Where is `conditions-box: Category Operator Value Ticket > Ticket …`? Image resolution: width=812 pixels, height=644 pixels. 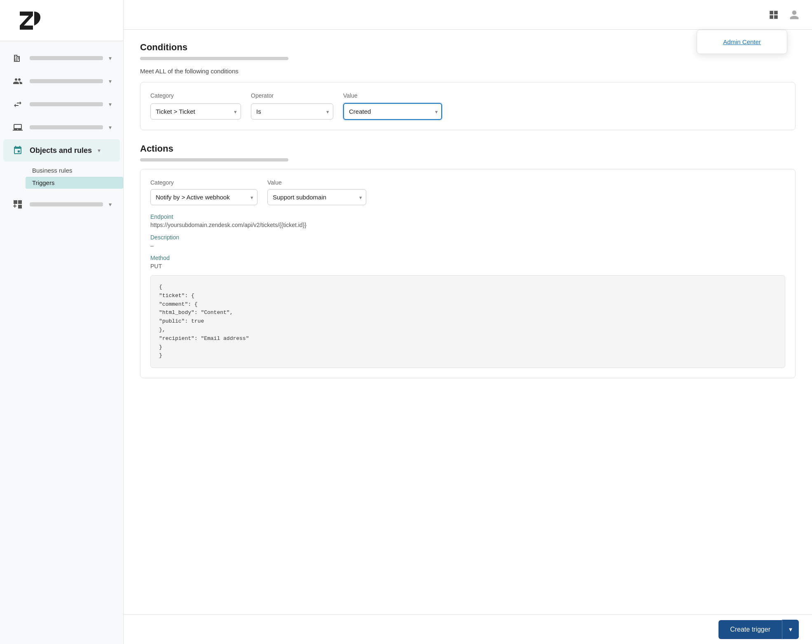 conditions-box: Category Operator Value Ticket > Ticket … is located at coordinates (468, 106).